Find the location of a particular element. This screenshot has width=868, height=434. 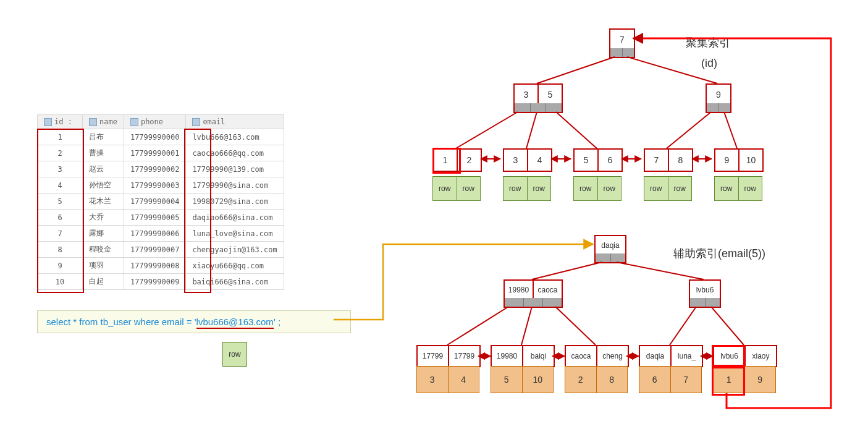

secondary-leaf-2-ids: 28 is located at coordinates (596, 380).